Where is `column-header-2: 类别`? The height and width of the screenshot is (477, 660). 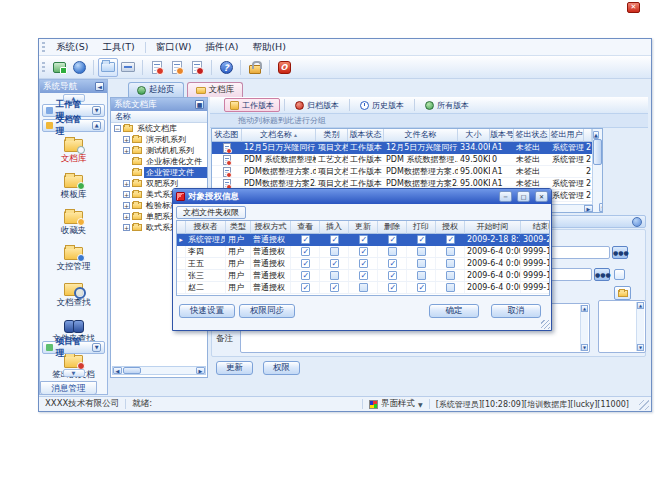 column-header-2: 类别 is located at coordinates (332, 136).